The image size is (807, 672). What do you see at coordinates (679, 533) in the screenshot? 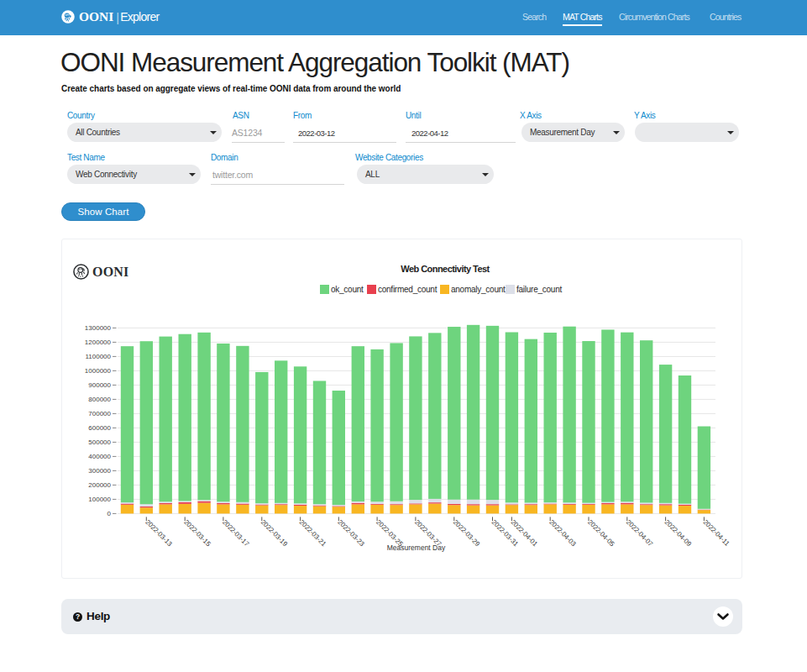
I see `svg-text: 2022-04-09` at bounding box center [679, 533].